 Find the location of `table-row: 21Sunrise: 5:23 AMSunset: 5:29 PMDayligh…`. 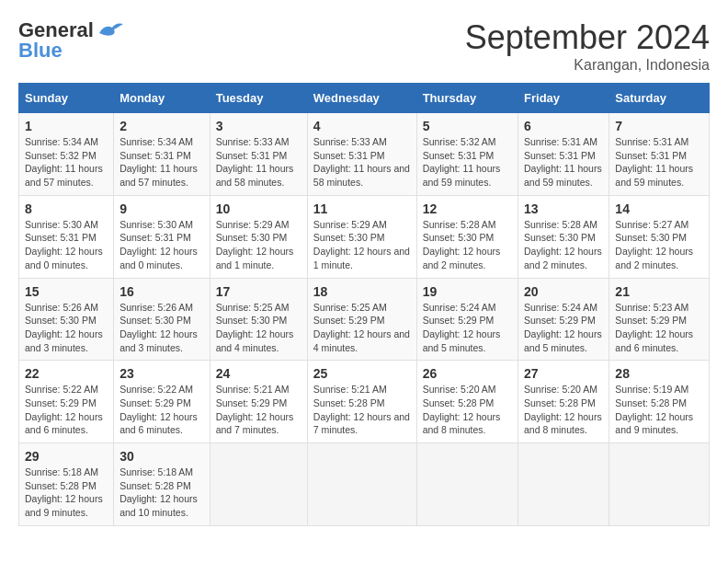

table-row: 21Sunrise: 5:23 AMSunset: 5:29 PMDayligh… is located at coordinates (660, 319).